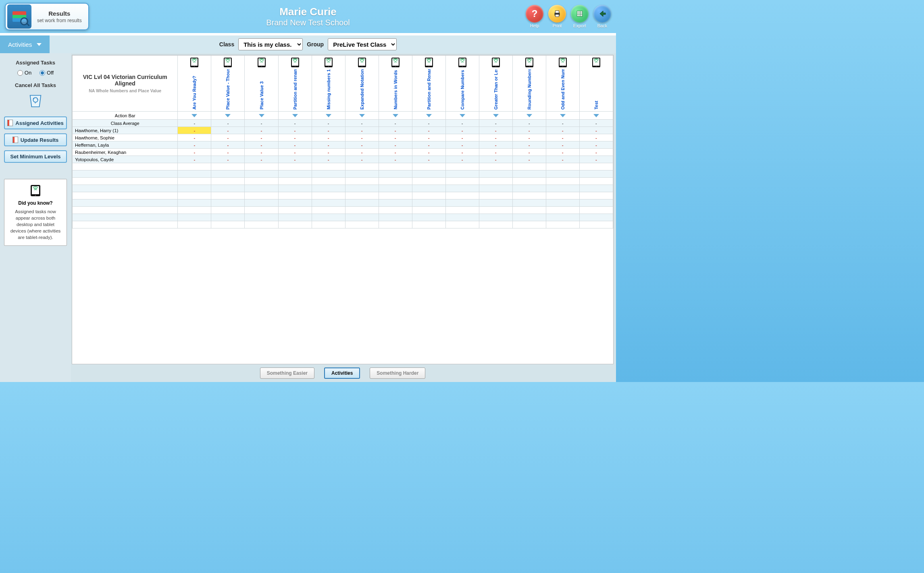  I want to click on results-badge: Results set work from results, so click(47, 17).